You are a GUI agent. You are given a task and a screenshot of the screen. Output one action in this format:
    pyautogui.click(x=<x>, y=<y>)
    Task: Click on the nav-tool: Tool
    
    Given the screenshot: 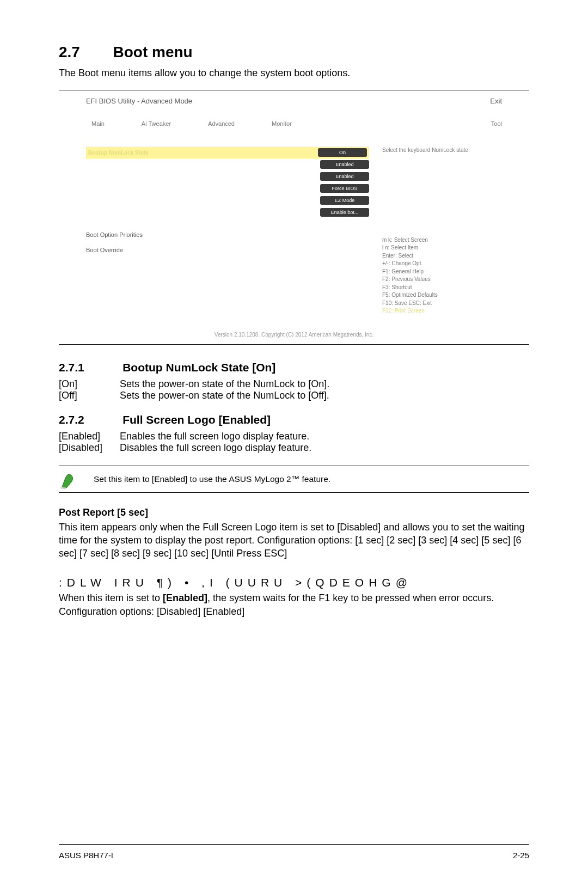 What is the action you would take?
    pyautogui.click(x=497, y=124)
    